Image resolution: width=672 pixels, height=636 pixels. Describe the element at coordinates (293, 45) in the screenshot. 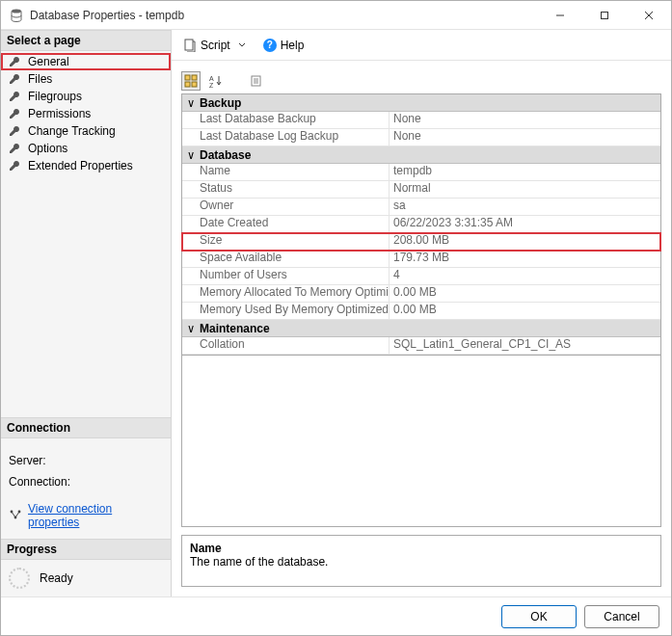

I see `help-label: Help` at that location.